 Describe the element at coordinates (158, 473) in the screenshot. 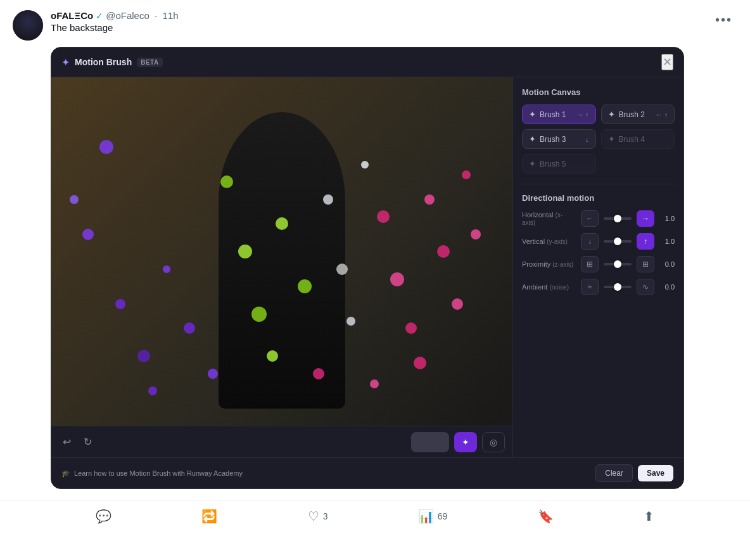

I see `learn-text: Learn how to use Motion Brush with Runwa…` at that location.